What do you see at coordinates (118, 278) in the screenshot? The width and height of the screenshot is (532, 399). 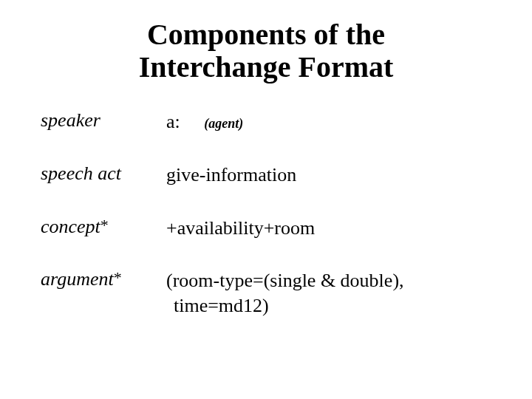 I see `argument-star: *` at bounding box center [118, 278].